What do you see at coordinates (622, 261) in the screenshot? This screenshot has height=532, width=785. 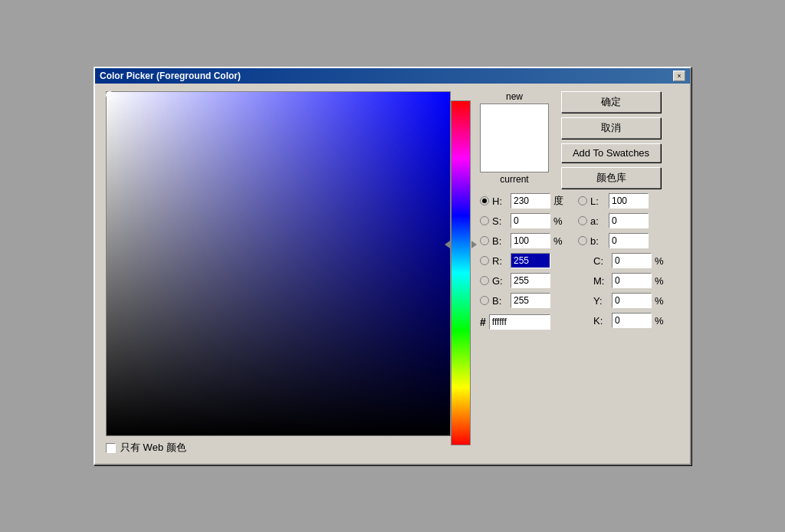 I see `right-fields-col: L: a: b:` at bounding box center [622, 261].